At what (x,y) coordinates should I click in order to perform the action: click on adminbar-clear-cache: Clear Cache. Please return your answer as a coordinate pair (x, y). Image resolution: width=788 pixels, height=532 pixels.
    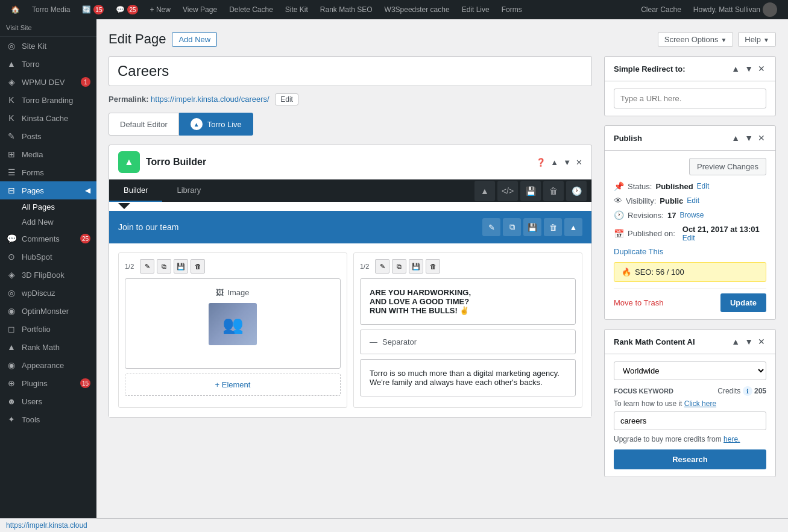
    Looking at the image, I should click on (661, 10).